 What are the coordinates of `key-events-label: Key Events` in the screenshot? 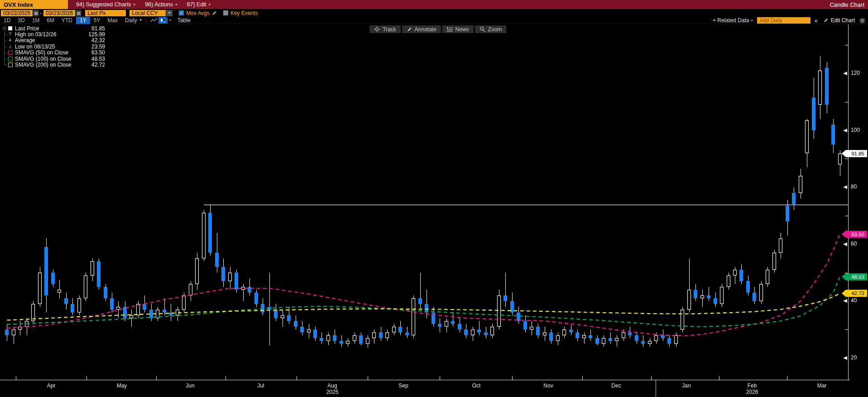 It's located at (245, 13).